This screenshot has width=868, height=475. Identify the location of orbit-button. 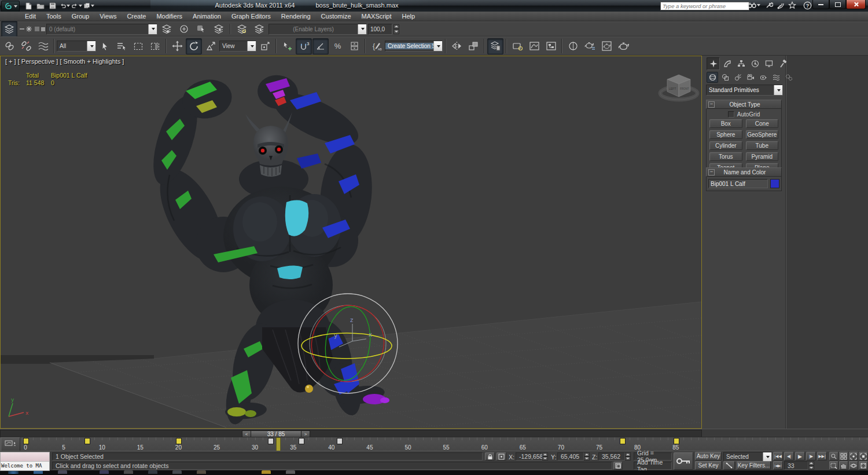
(854, 466).